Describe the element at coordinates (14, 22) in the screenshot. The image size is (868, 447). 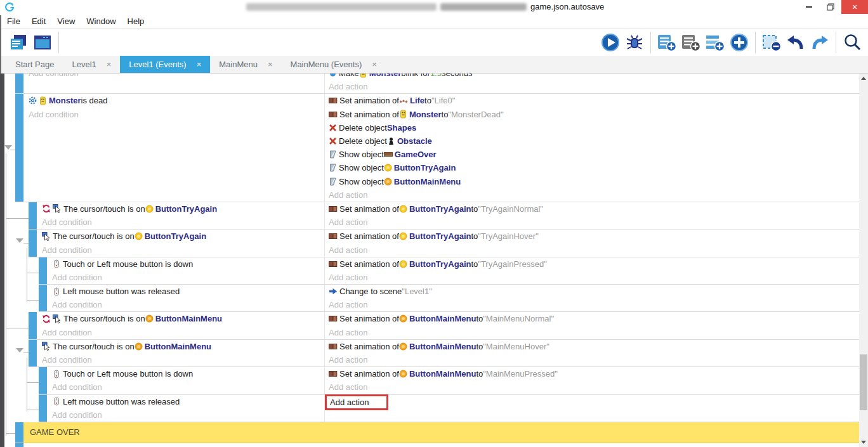
I see `menu-file: File` at that location.